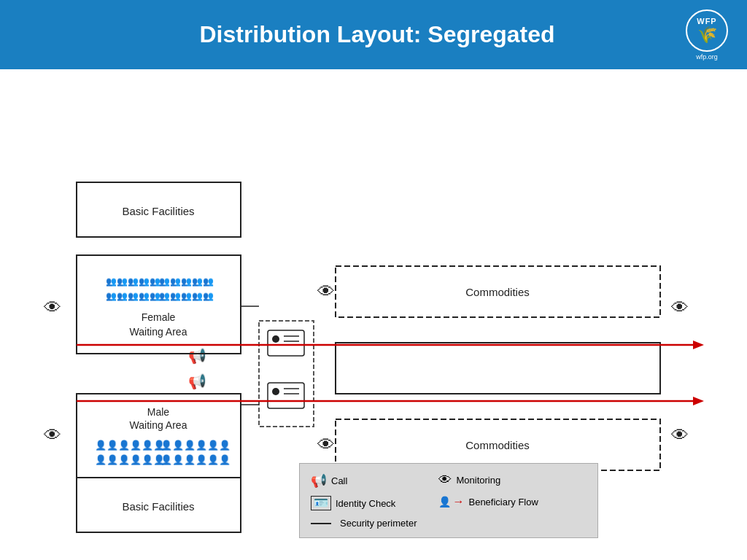  Describe the element at coordinates (488, 480) in the screenshot. I see `legend-monitoring: 👁 Monitoring` at that location.